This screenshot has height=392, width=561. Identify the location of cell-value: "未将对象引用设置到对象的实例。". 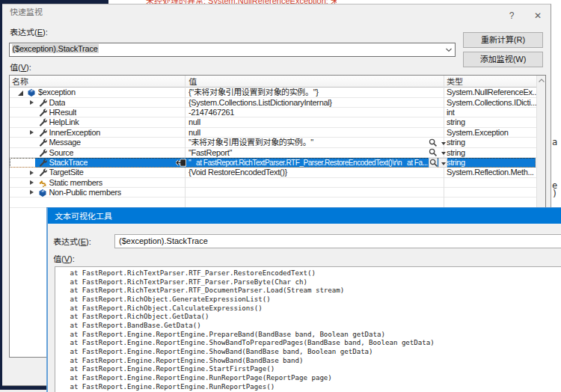
(312, 142).